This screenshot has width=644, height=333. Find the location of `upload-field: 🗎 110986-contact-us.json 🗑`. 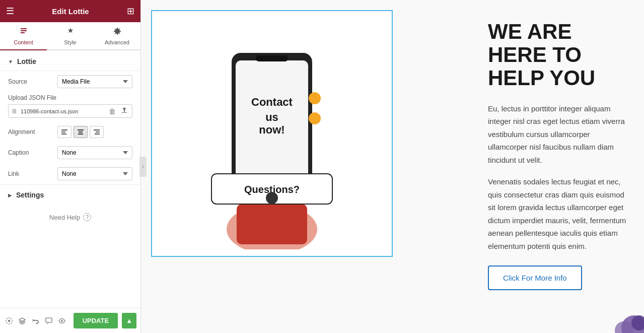

upload-field: 🗎 110986-contact-us.json 🗑 is located at coordinates (70, 111).